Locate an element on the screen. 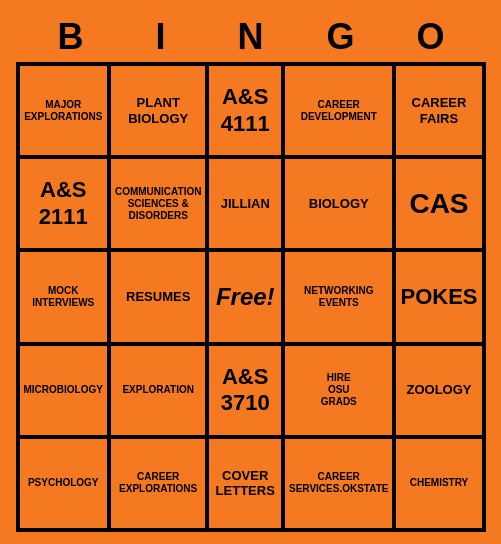  cell-label: Free! is located at coordinates (246, 298).